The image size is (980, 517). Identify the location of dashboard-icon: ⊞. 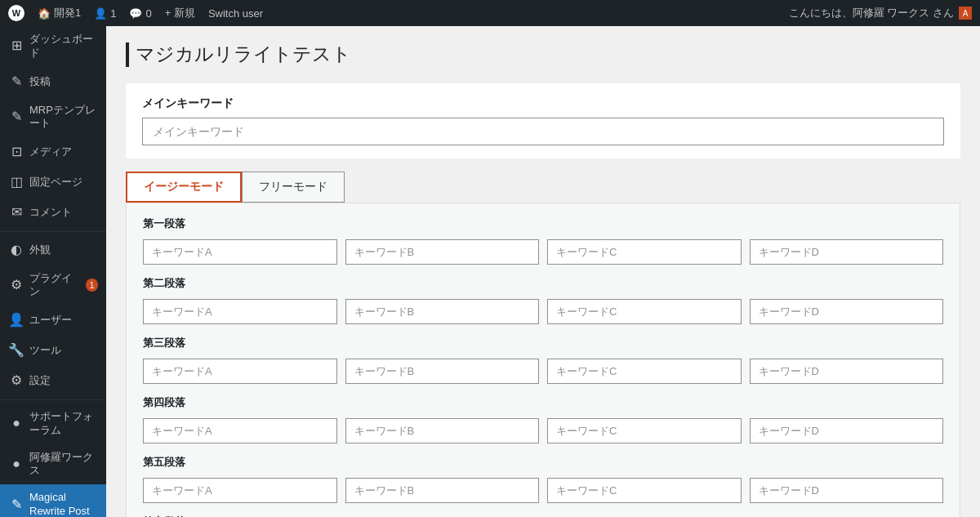
(16, 46).